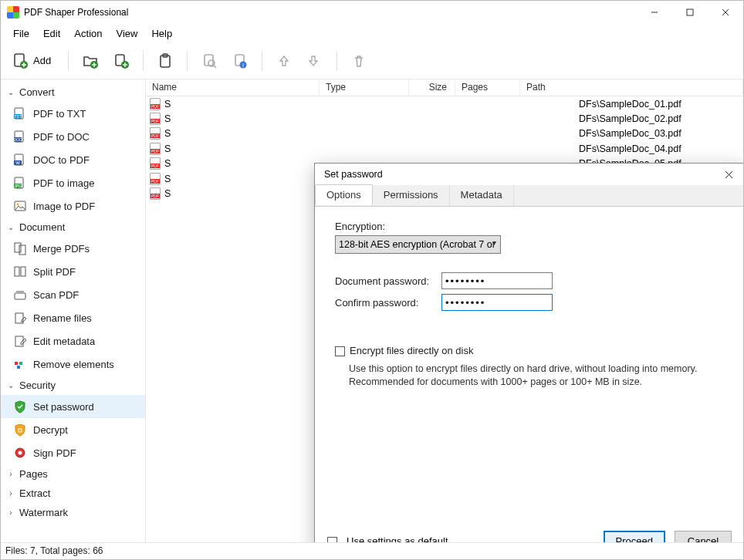 This screenshot has width=744, height=560. Describe the element at coordinates (73, 160) in the screenshot. I see `sidebar-item-doc-to-pdf: WDOC to PDF` at that location.